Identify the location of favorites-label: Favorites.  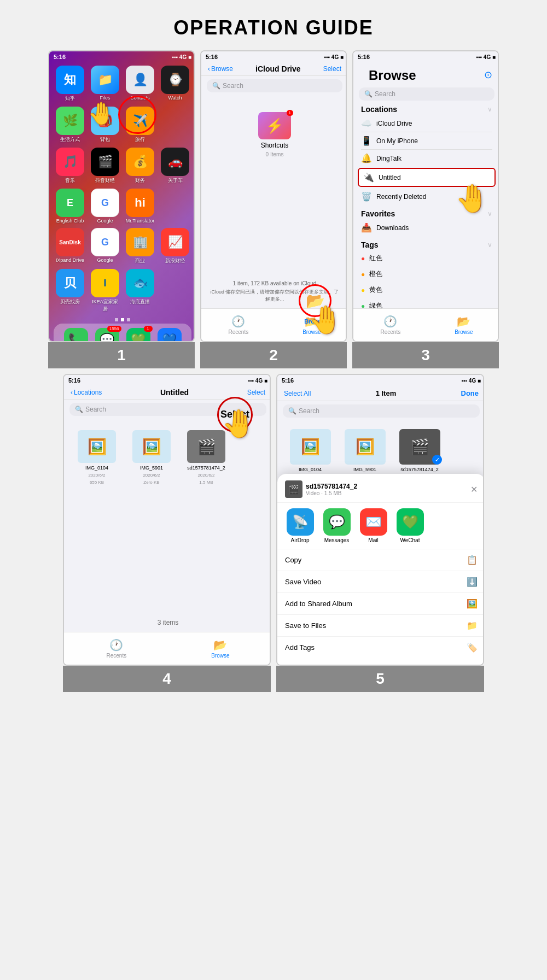
(378, 214).